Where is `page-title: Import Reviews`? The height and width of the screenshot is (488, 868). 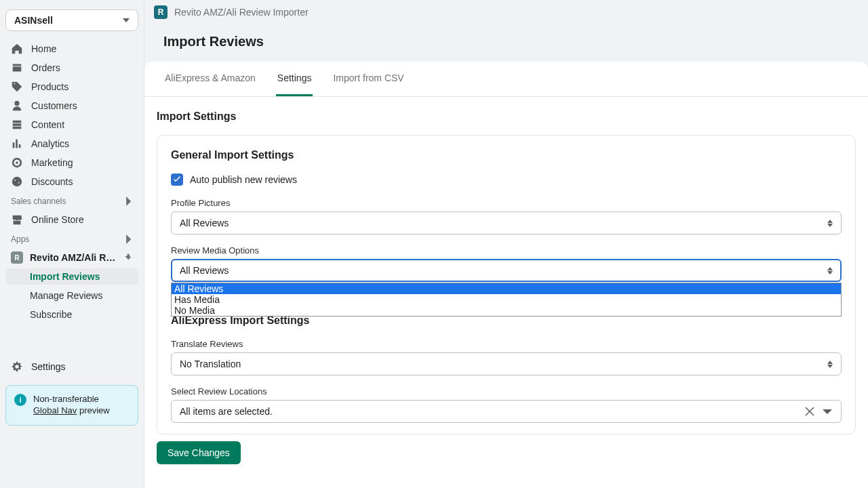 page-title: Import Reviews is located at coordinates (506, 43).